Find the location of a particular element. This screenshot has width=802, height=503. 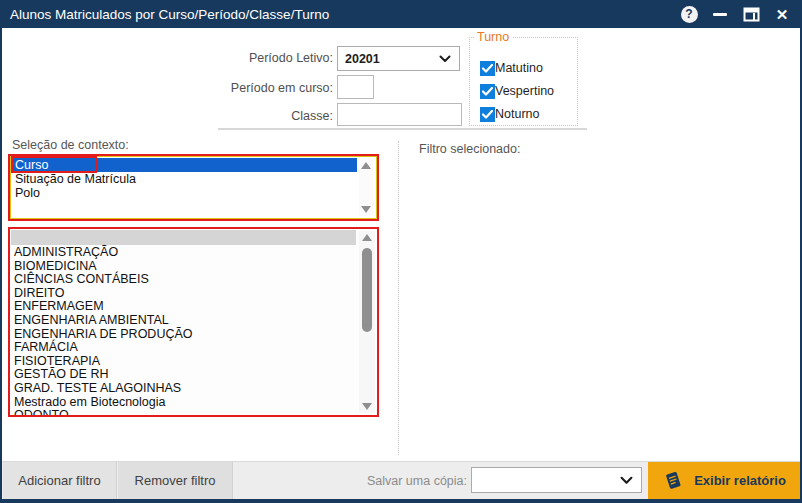

course-item: CIÊNCIAS CONTÁBEIS is located at coordinates (184, 280).